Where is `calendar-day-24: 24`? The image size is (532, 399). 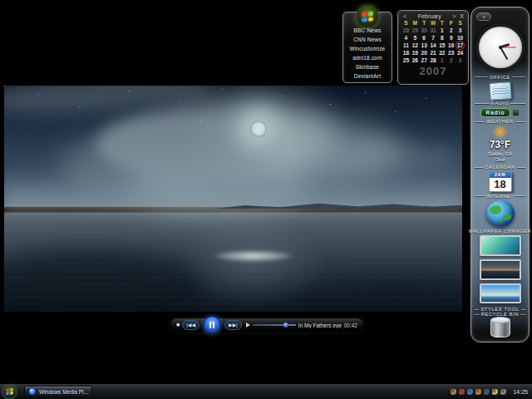
calendar-day-24: 24 is located at coordinates (461, 53).